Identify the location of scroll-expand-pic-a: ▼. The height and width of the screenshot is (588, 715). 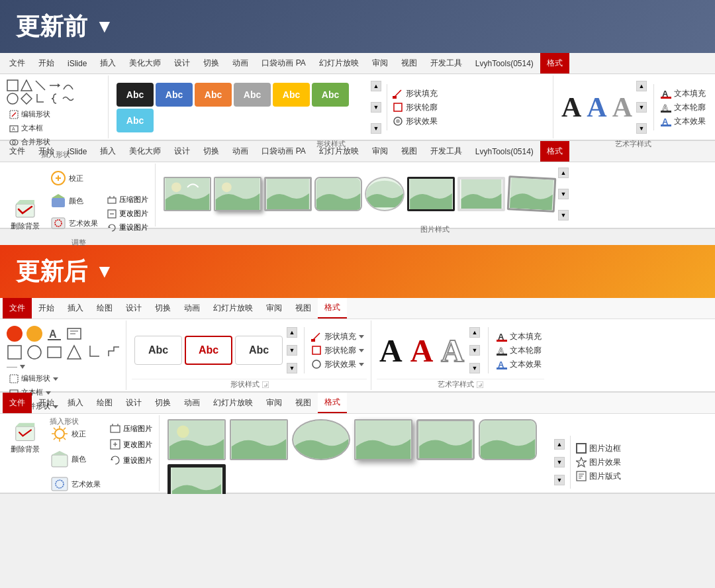
(559, 480).